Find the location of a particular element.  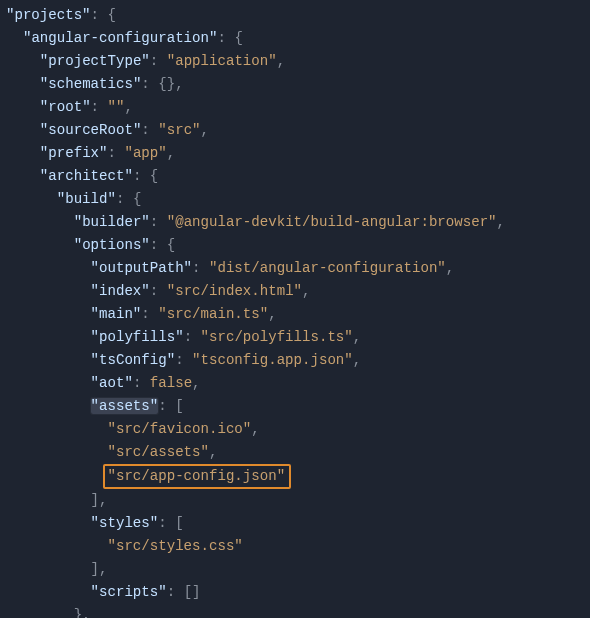

json-key-build: "build" is located at coordinates (86, 199).